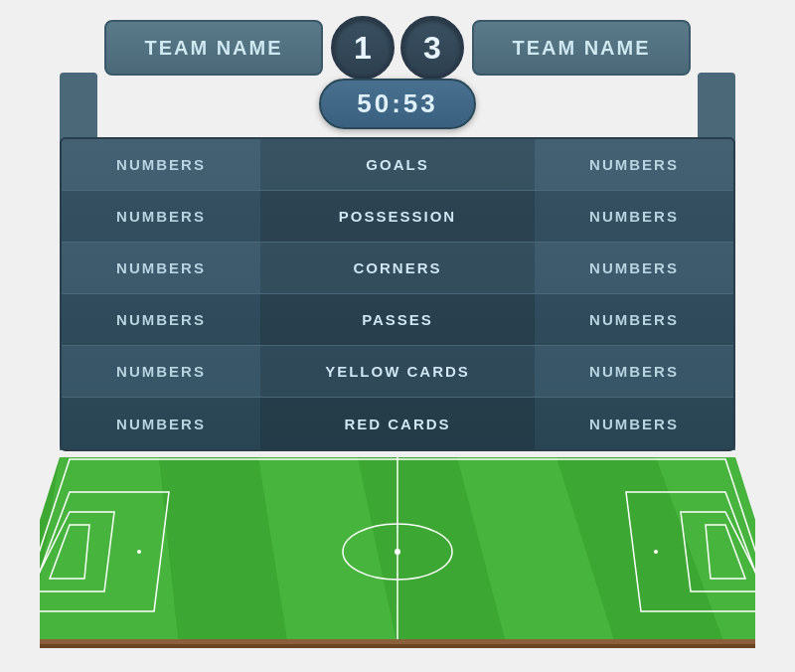 This screenshot has width=795, height=672. Describe the element at coordinates (398, 103) in the screenshot. I see `timer-display: 50:53` at that location.